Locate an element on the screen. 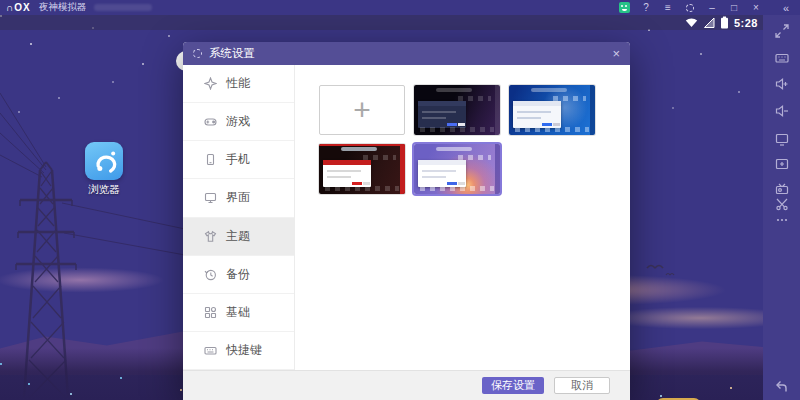 The image size is (800, 400). volume-down-icon is located at coordinates (782, 111).